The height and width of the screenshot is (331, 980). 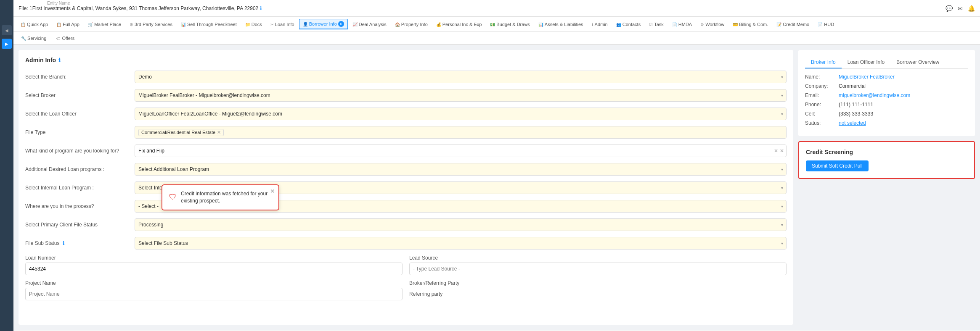 I want to click on program-row: What kind of program are you looking for…, so click(x=406, y=151).